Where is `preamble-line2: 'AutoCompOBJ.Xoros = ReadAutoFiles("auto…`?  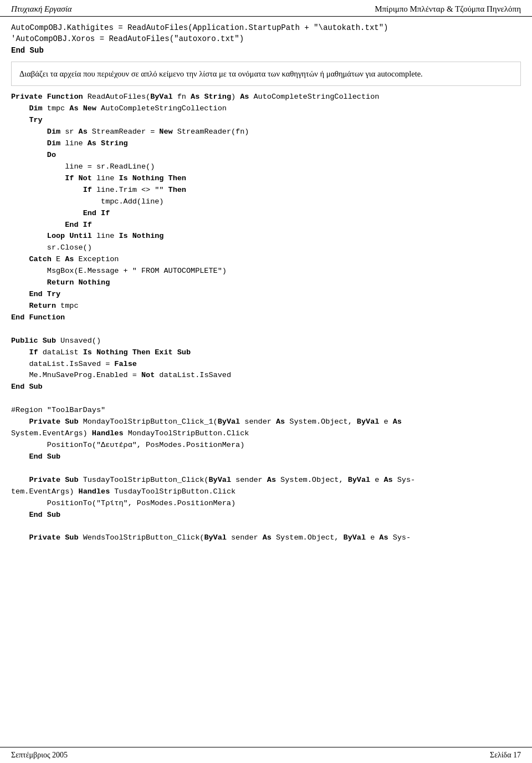
preamble-line2: 'AutoCompOBJ.Xoros = ReadAutoFiles("auto… is located at coordinates (266, 39).